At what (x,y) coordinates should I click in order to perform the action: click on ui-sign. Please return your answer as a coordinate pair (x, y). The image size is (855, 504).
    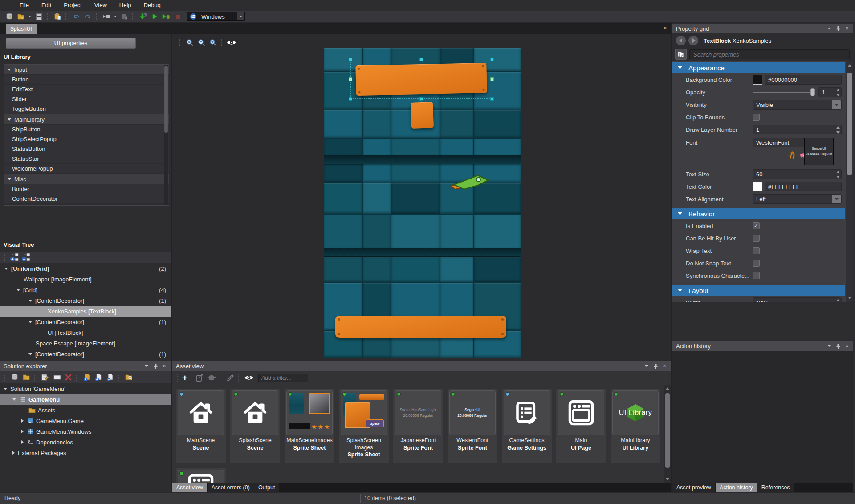
    Looking at the image, I should click on (422, 115).